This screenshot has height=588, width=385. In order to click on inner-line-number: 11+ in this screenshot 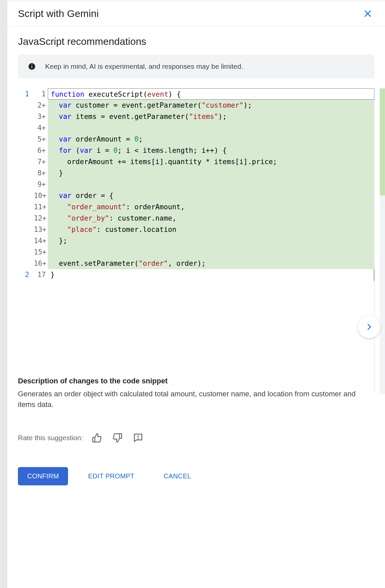, I will do `click(40, 207)`.